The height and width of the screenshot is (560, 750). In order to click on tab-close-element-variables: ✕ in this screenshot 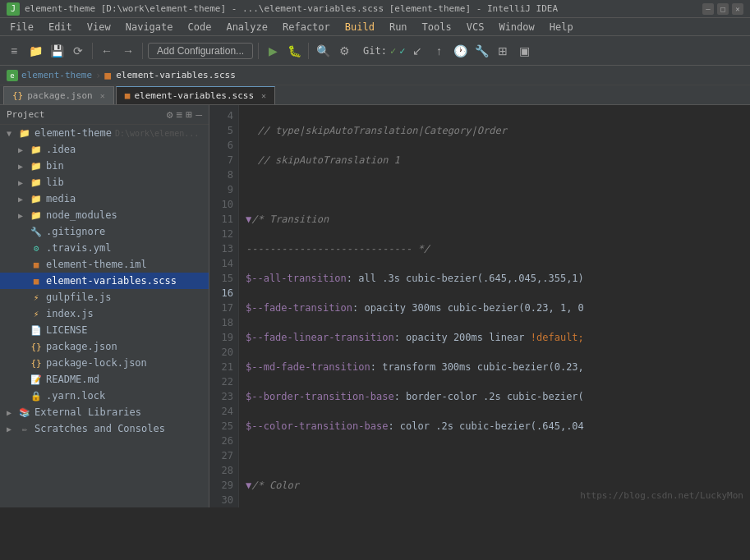, I will do `click(264, 95)`.